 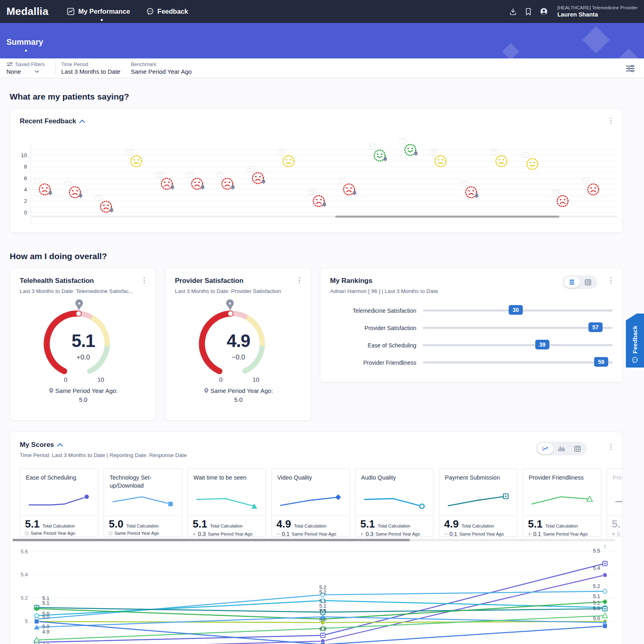 What do you see at coordinates (597, 8) in the screenshot?
I see `org-name: [HEALTHCARE] Telemedicine Provider` at bounding box center [597, 8].